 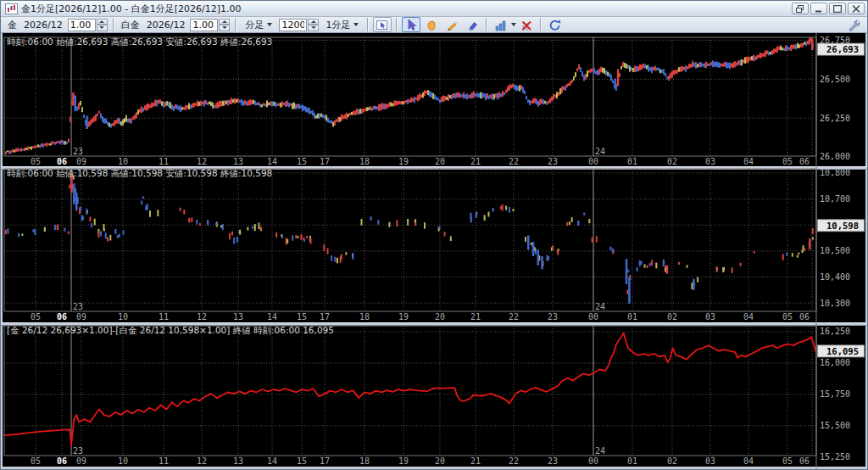 I want to click on region-select-tool-button, so click(x=382, y=25).